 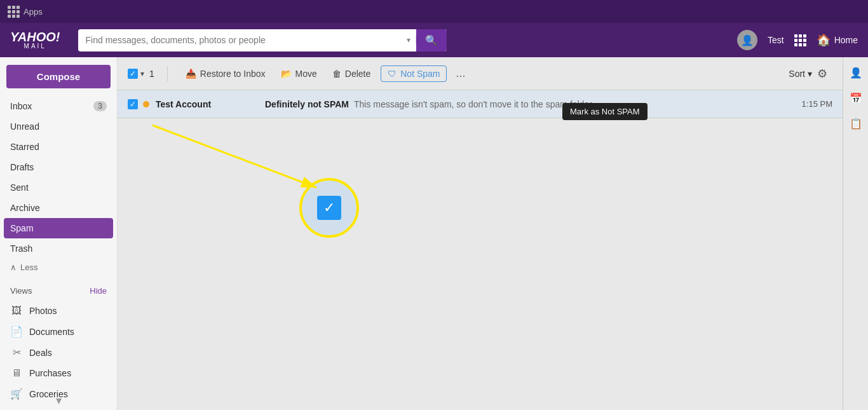 I want to click on sidebar-item-photos: 🖼 Photos, so click(x=58, y=311).